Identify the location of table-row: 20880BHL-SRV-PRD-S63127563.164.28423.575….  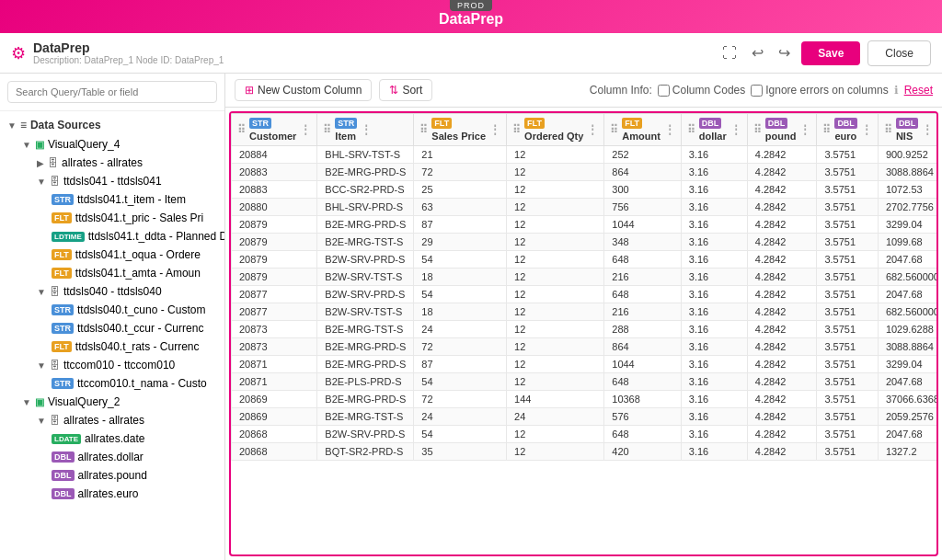
(585, 208).